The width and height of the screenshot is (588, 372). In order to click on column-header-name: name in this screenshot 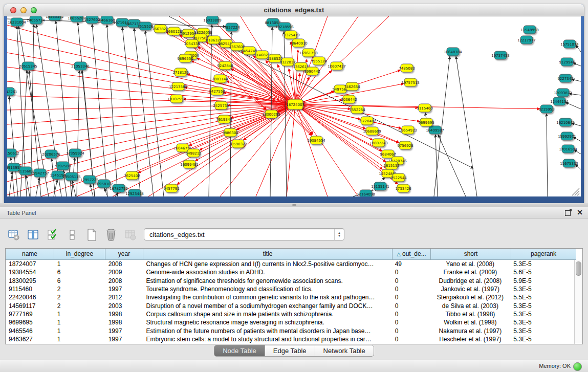, I will do `click(30, 254)`.